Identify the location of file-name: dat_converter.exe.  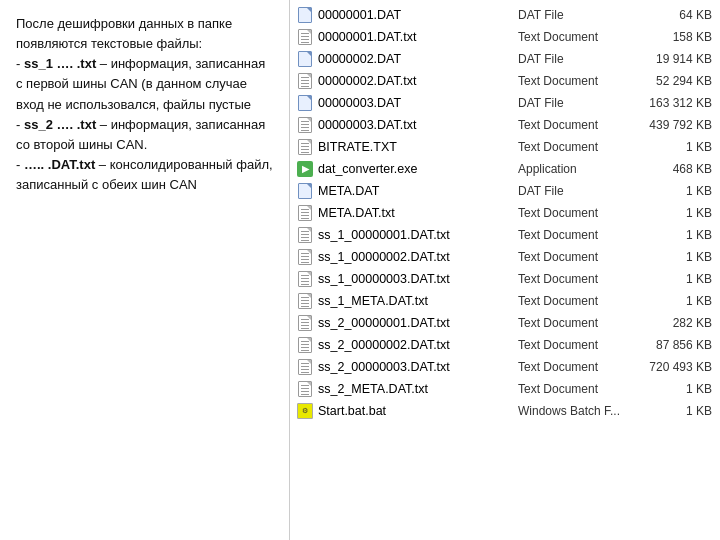
(418, 169).